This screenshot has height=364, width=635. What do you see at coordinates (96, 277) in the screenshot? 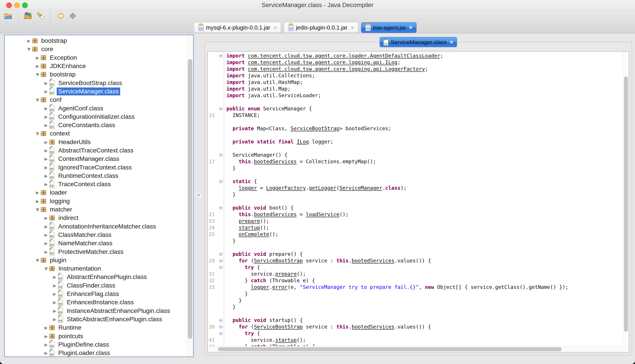
I see `tree-item: ▶AbstractEnhancePlugin.class` at bounding box center [96, 277].